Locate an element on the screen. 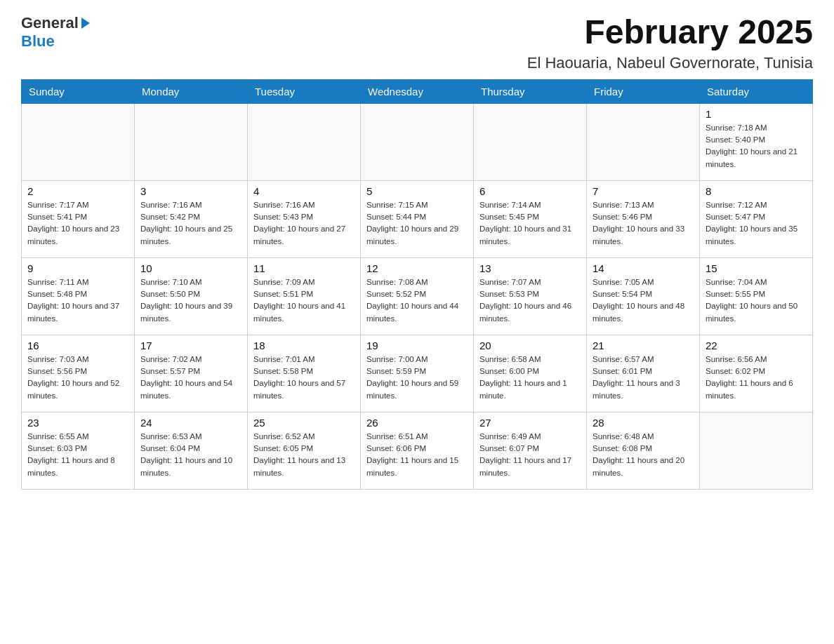 This screenshot has width=834, height=644. day-number: 13 is located at coordinates (530, 268).